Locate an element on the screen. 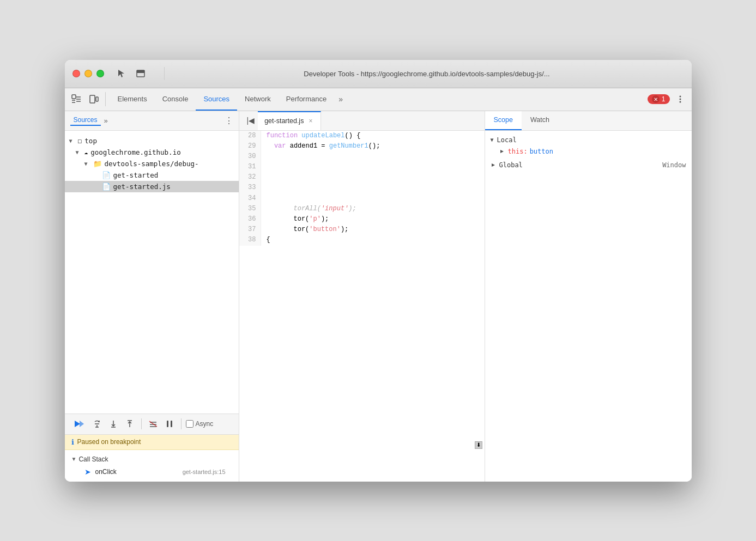 This screenshot has height=541, width=756. js-file-icon: 📄 is located at coordinates (106, 186).